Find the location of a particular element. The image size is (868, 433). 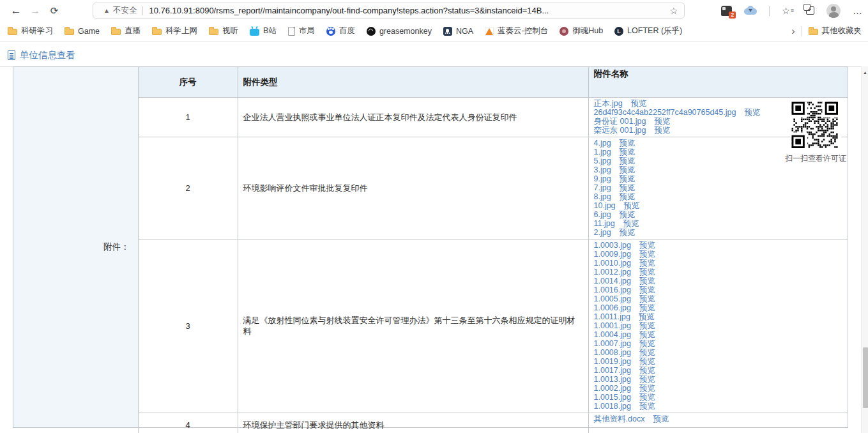

collections-icon is located at coordinates (810, 10).